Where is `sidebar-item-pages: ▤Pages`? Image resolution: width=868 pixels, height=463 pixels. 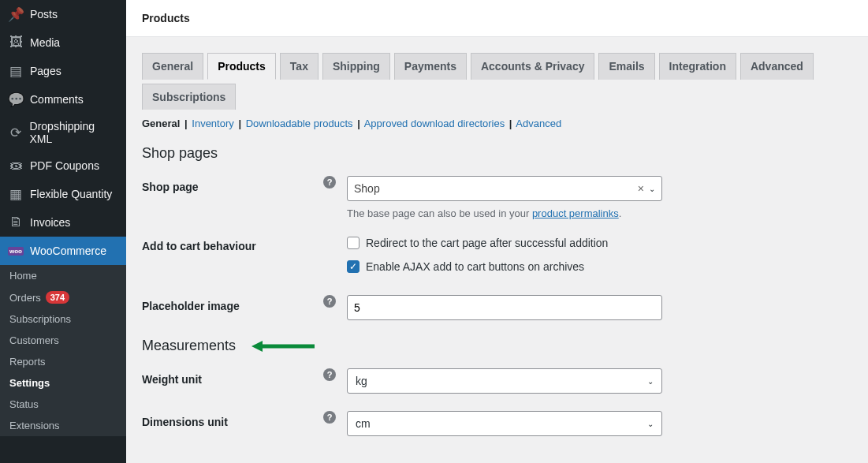 sidebar-item-pages: ▤Pages is located at coordinates (63, 71).